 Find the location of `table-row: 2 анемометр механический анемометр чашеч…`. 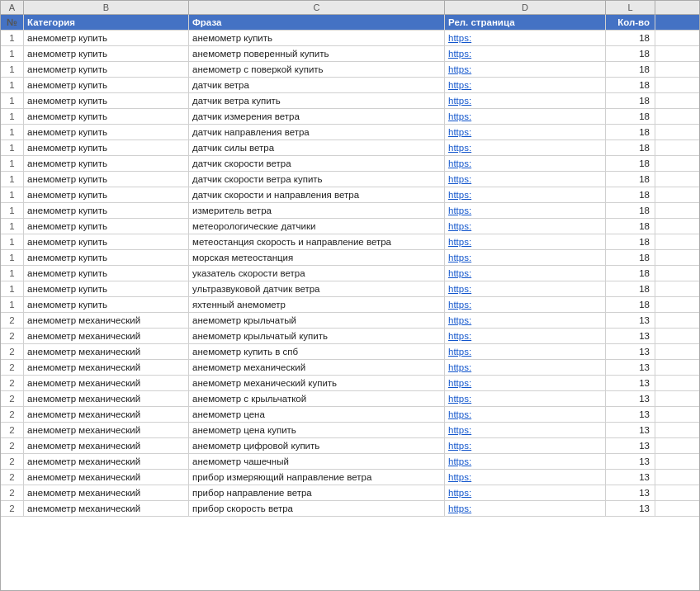

table-row: 2 анемометр механический анемометр чашеч… is located at coordinates (350, 462).